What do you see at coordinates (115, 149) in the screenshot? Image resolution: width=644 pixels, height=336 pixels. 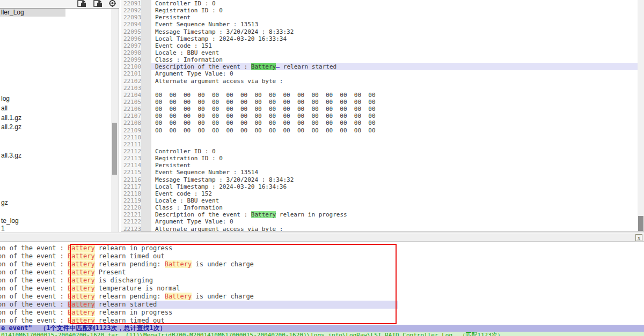 I see `tree-scrollbar-thumb` at bounding box center [115, 149].